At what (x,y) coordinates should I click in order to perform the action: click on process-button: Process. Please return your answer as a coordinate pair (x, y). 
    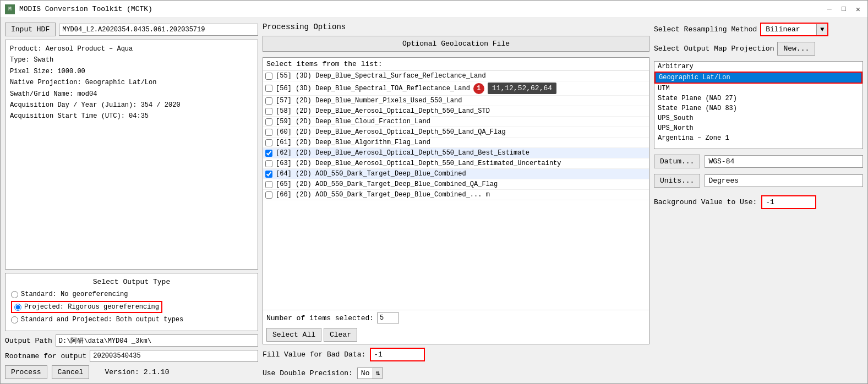
    Looking at the image, I should click on (26, 372).